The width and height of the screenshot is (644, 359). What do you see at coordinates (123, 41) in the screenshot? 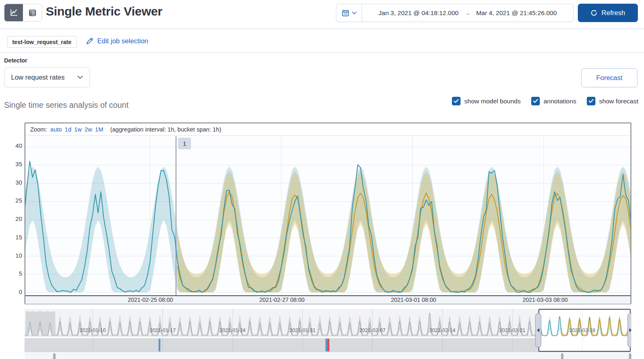
I see `edit-job-selection-label: Edit job selection` at bounding box center [123, 41].